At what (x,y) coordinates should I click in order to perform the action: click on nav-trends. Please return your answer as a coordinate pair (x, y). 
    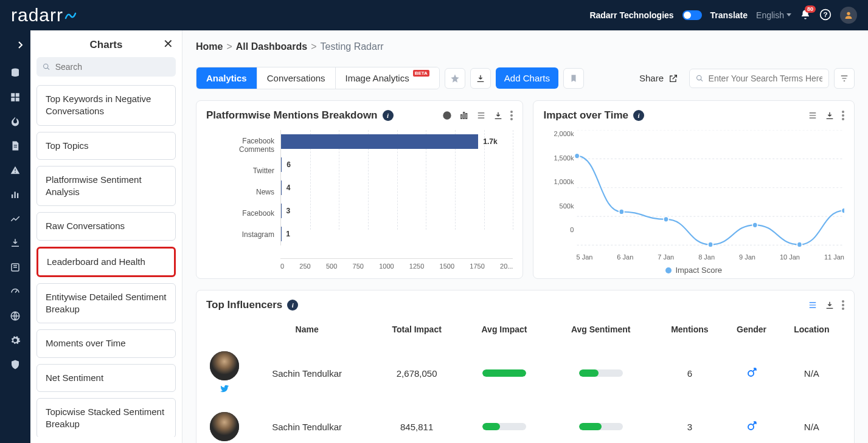
    Looking at the image, I should click on (15, 219).